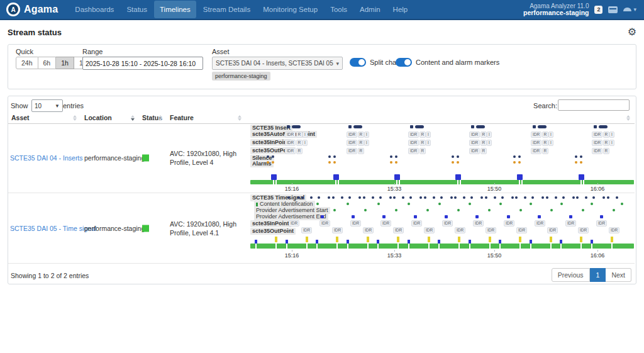 Image resolution: width=644 pixels, height=353 pixels. What do you see at coordinates (404, 62) in the screenshot?
I see `content-alarm-markers-toggle` at bounding box center [404, 62].